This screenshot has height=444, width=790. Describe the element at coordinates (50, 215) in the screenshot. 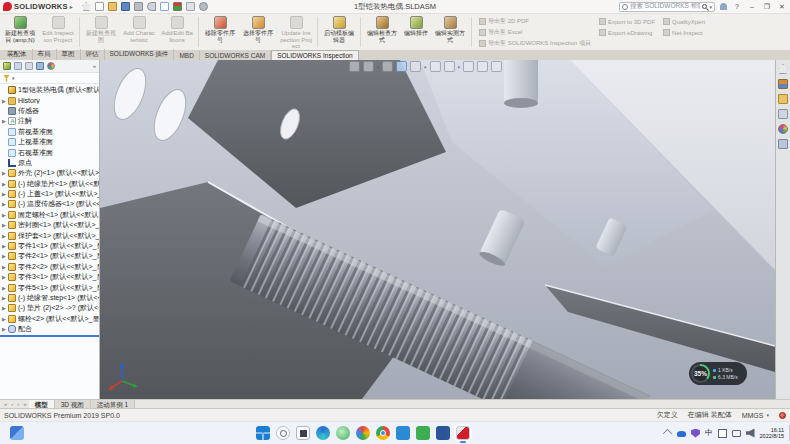

I see `tree-item: ▶固定螺栓<1> (默认<<默认>_显示状` at that location.